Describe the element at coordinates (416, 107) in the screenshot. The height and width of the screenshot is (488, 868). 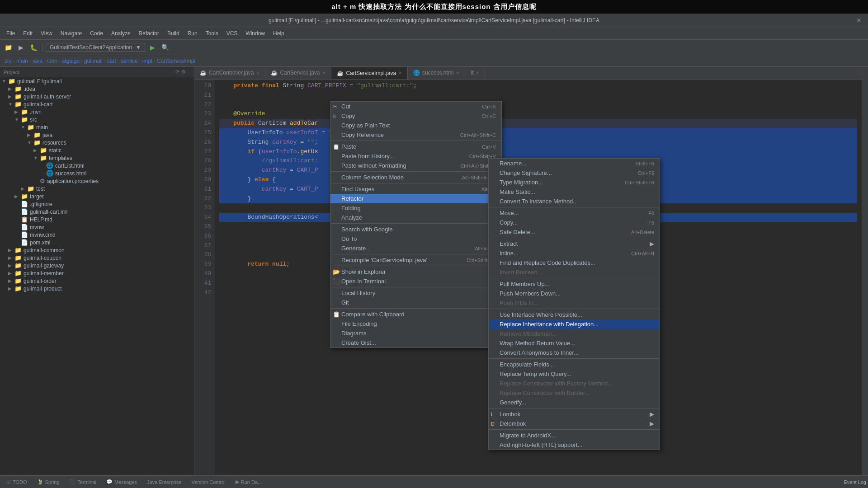
I see `cm-cut: ✂ Cut Ctrl+X` at that location.